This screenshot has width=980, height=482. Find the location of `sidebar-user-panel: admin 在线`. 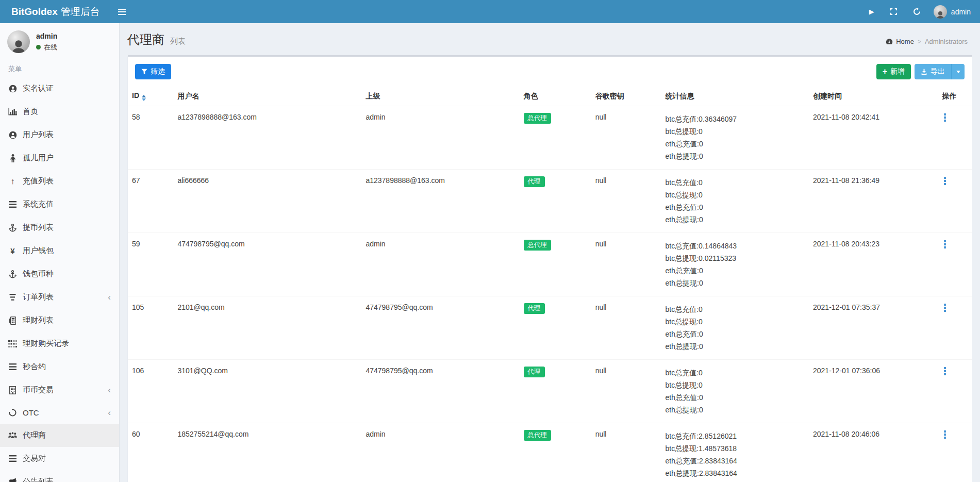

sidebar-user-panel: admin 在线 is located at coordinates (60, 42).